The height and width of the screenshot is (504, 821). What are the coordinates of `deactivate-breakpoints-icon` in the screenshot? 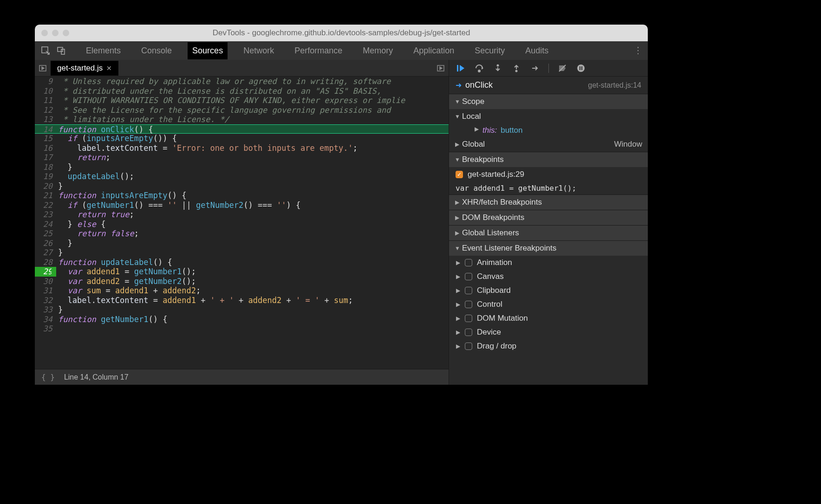 It's located at (562, 68).